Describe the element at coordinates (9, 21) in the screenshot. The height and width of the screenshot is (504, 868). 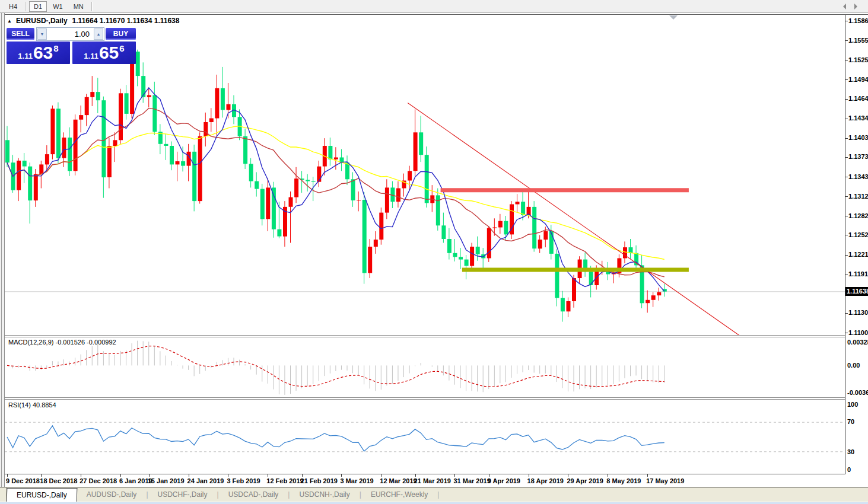
I see `trade-panel-collapse-icon: ▲` at that location.